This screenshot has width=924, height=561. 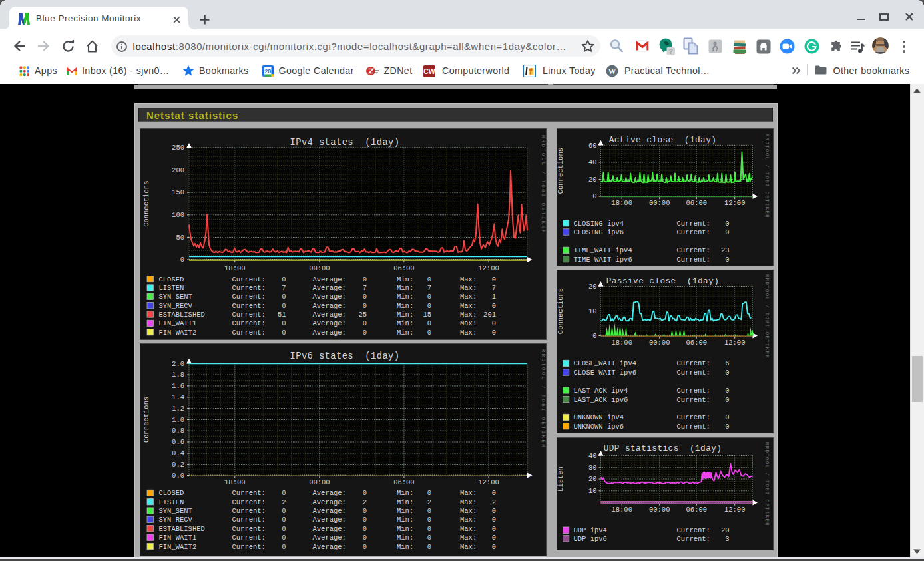 I want to click on svg-text: 0.0, so click(x=178, y=476).